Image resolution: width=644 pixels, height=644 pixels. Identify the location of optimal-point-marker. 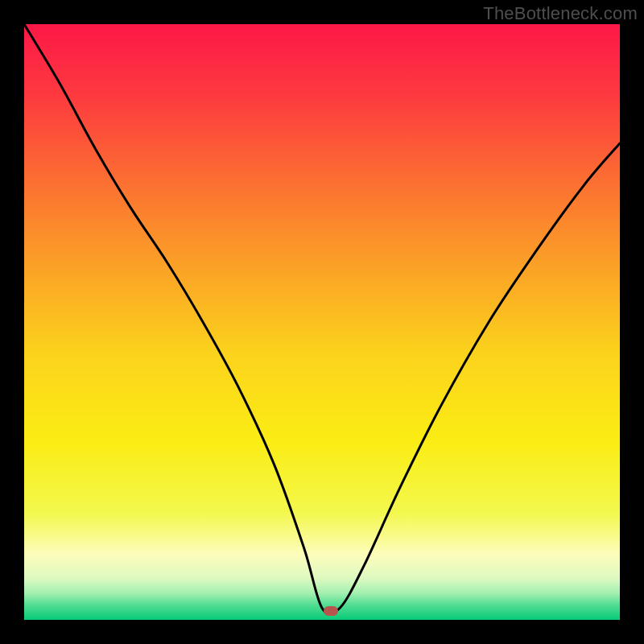
(331, 611).